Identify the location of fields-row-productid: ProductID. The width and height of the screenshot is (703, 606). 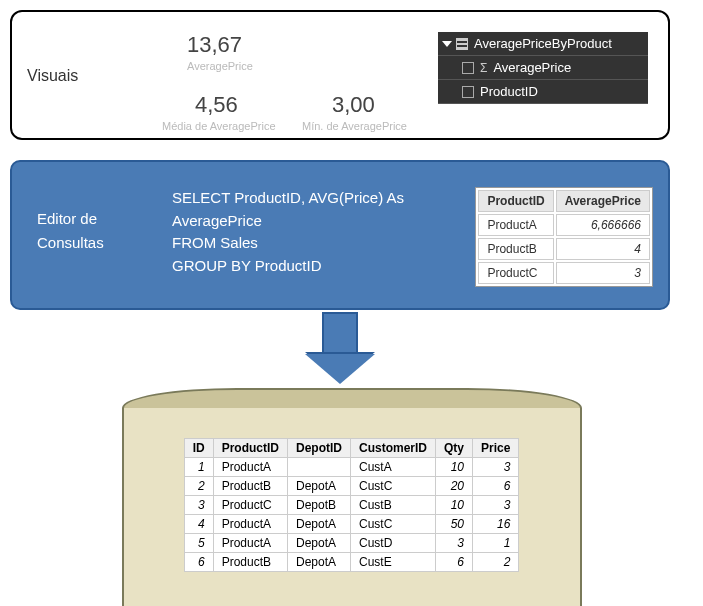
(543, 92).